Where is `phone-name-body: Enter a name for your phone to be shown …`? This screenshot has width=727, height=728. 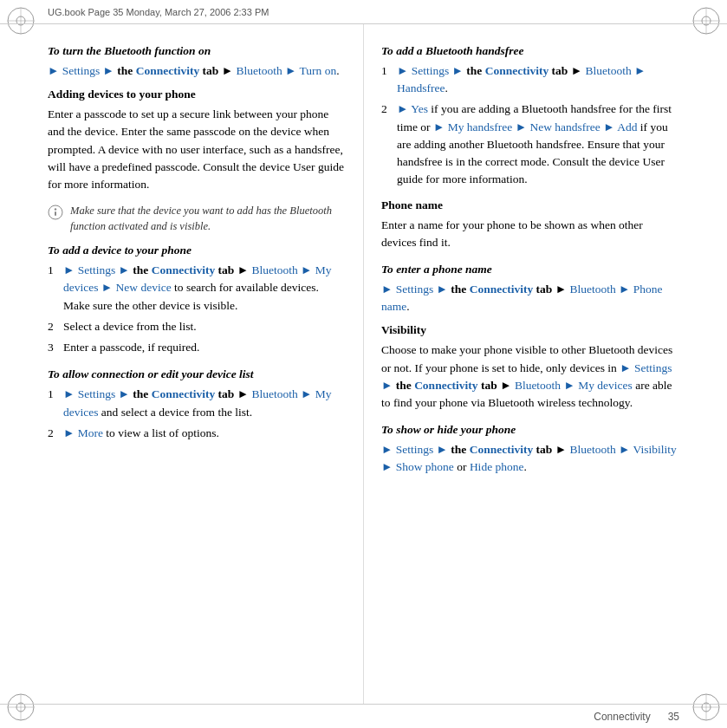
phone-name-body: Enter a name for your phone to be shown … is located at coordinates (530, 234).